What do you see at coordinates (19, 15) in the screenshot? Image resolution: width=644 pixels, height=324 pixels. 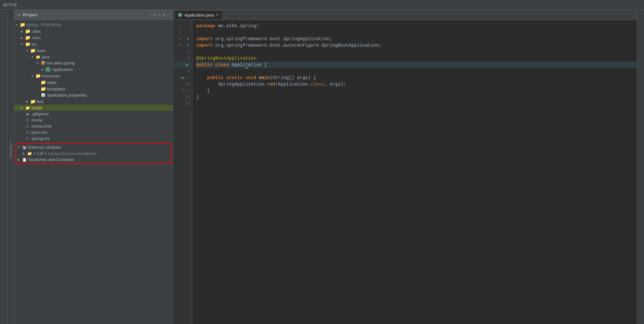 I see `project-tree-icon: 🗂` at bounding box center [19, 15].